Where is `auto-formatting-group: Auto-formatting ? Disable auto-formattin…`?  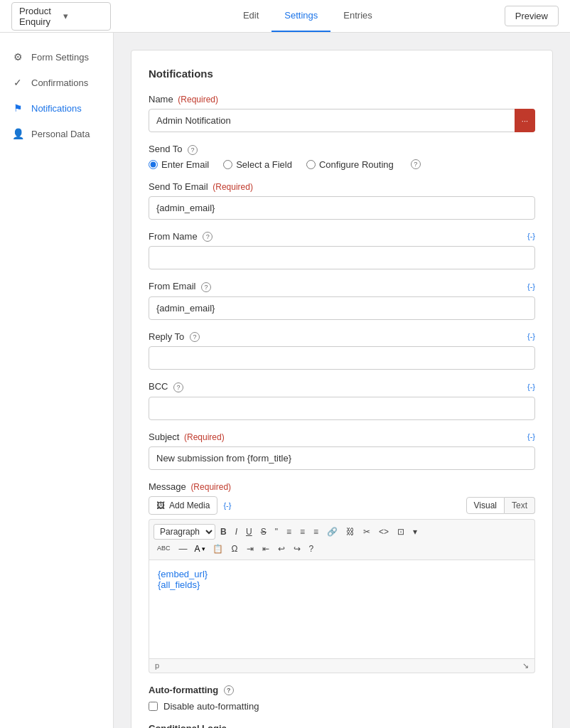 auto-formatting-group: Auto-formatting ? Disable auto-formattin… is located at coordinates (342, 698).